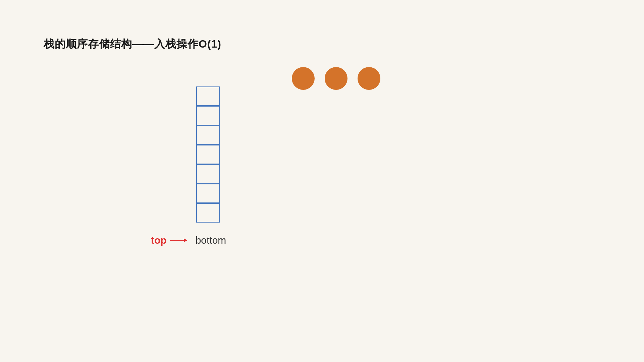 This screenshot has width=644, height=362. What do you see at coordinates (159, 240) in the screenshot?
I see `top-label: top` at bounding box center [159, 240].